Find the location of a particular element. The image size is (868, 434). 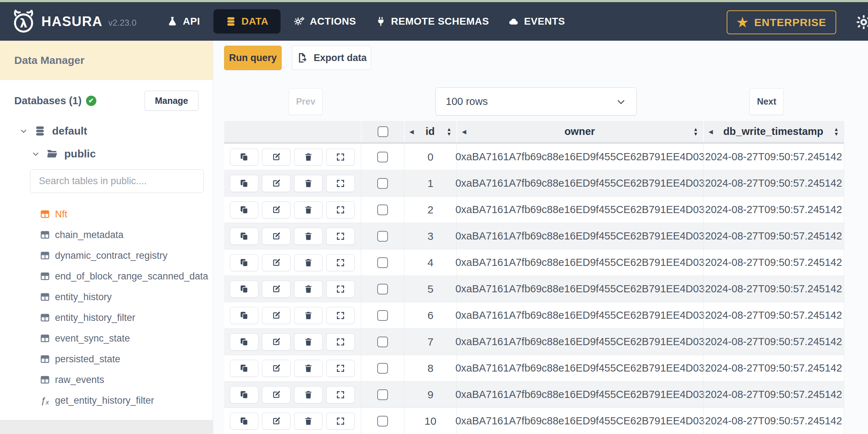

sidebar-table-item: entity_history is located at coordinates (126, 297).